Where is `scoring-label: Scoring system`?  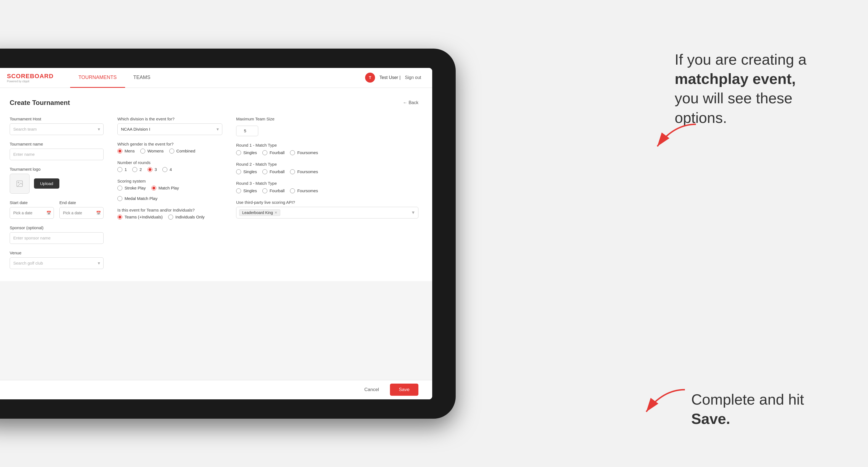
scoring-label: Scoring system is located at coordinates (170, 181).